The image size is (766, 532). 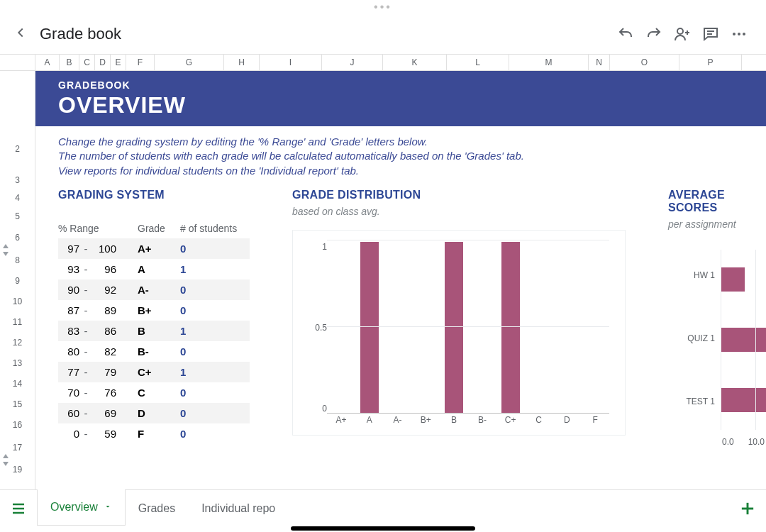 I want to click on grading-row: 60-69D0, so click(x=154, y=413).